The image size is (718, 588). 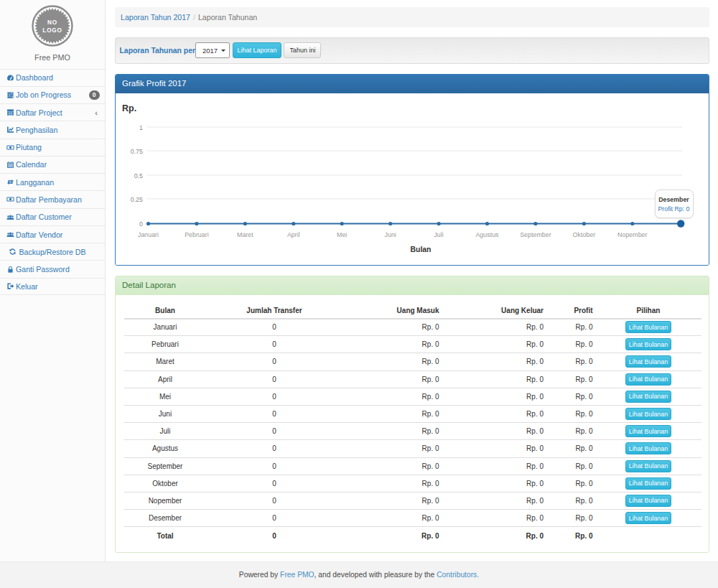 I want to click on svg-text: Nopember, so click(x=632, y=235).